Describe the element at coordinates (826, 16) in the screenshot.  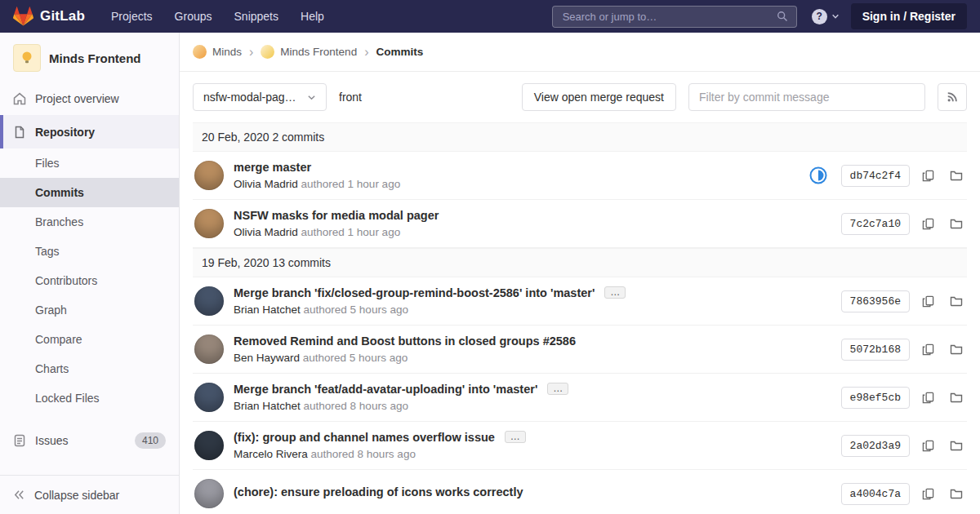
I see `help-menu: ?` at that location.